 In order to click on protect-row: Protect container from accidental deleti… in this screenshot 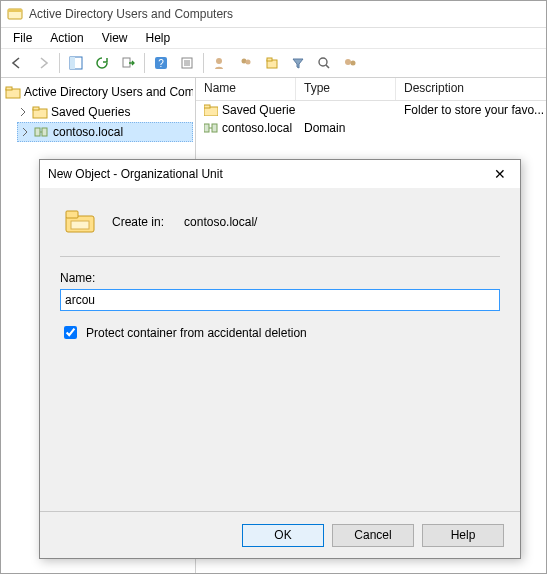, I will do `click(280, 332)`.